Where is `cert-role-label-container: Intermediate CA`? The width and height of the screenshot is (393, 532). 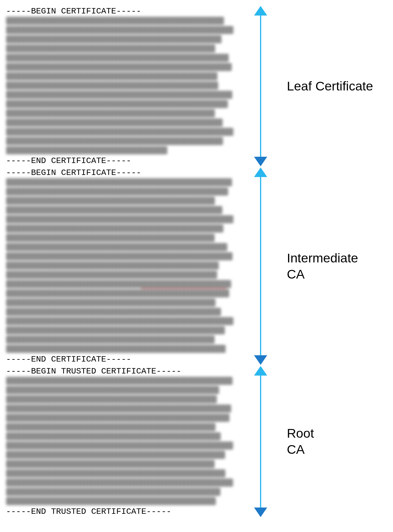 cert-role-label-container: Intermediate CA is located at coordinates (327, 266).